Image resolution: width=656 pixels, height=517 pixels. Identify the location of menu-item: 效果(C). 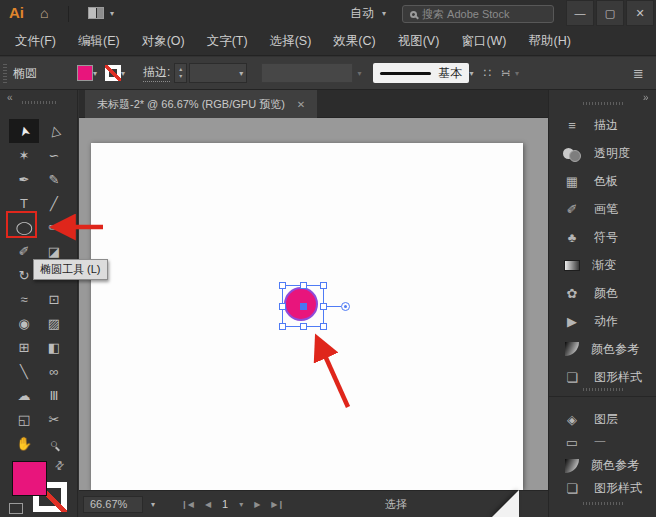
(354, 42).